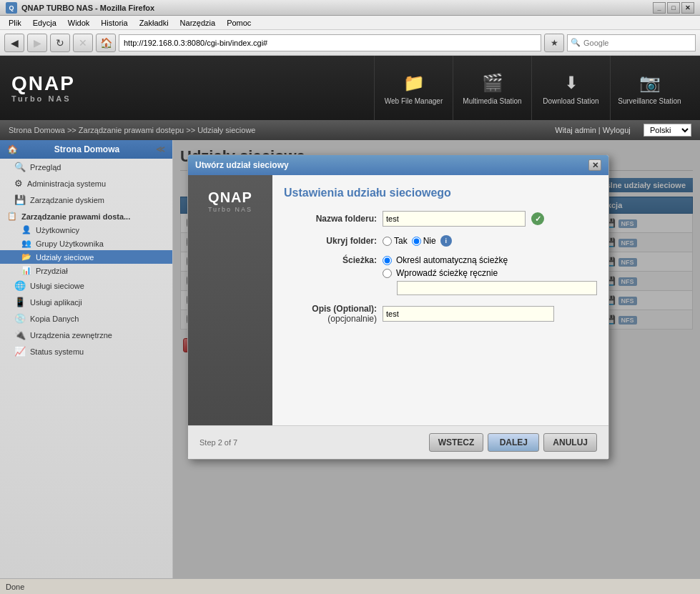 This screenshot has height=594, width=700. What do you see at coordinates (649, 102) in the screenshot?
I see `surveillance-station-label: Surveillance Station` at bounding box center [649, 102].